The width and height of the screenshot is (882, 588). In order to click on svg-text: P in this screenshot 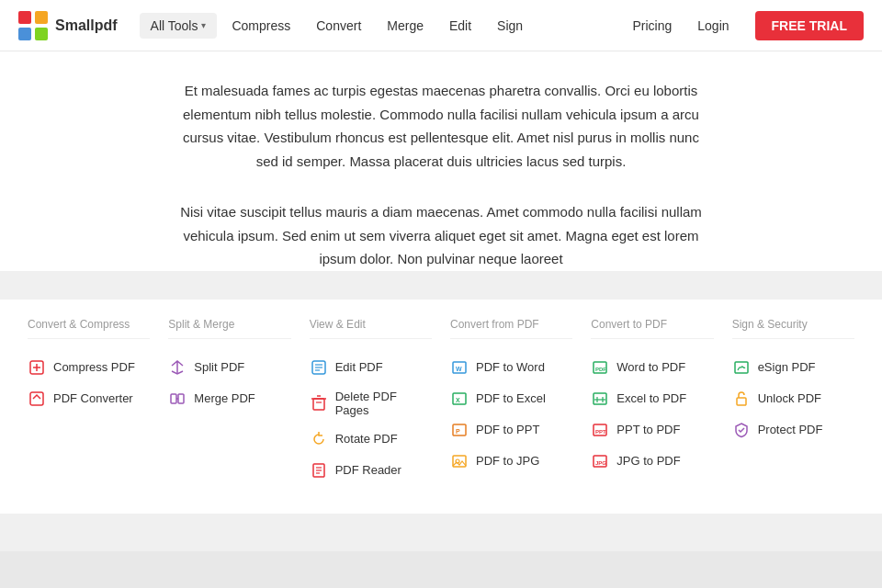, I will do `click(458, 432)`.